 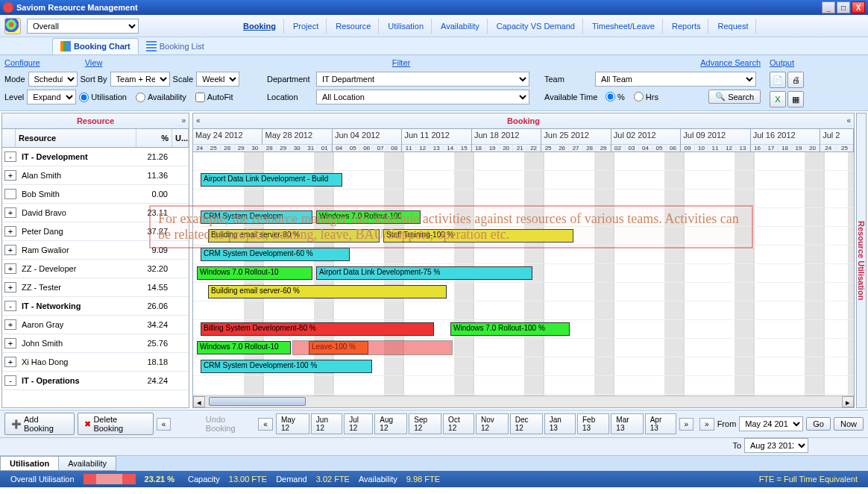 What do you see at coordinates (30, 463) in the screenshot?
I see `tab-utilisation: Utilisation` at bounding box center [30, 463].